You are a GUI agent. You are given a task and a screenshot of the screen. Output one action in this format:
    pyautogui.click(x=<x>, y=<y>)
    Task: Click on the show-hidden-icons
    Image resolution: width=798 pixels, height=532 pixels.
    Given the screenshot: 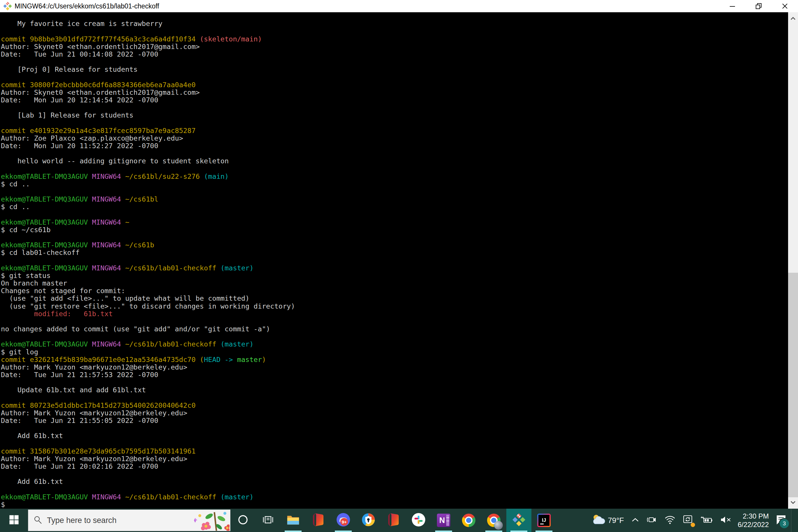 What is the action you would take?
    pyautogui.click(x=635, y=520)
    